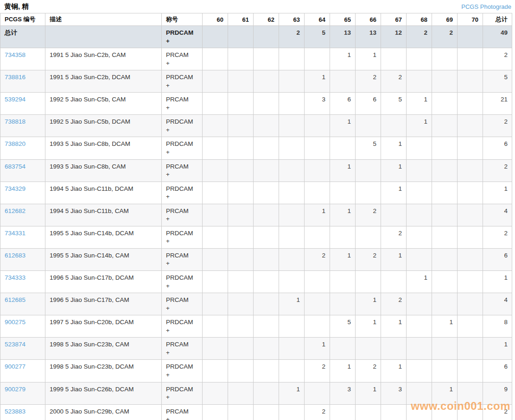 The height and width of the screenshot is (420, 515). Describe the element at coordinates (15, 189) in the screenshot. I see `pcgs-number-link: 734329` at that location.